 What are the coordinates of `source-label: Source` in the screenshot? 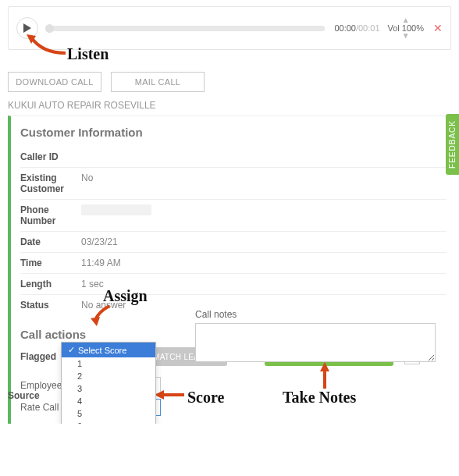 It's located at (23, 396).